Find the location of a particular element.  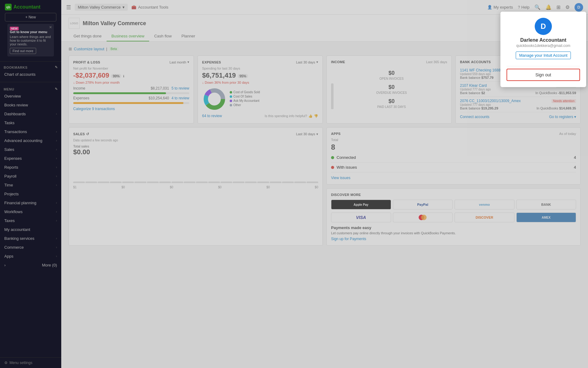

notification-icon: 🔔 is located at coordinates (548, 7).